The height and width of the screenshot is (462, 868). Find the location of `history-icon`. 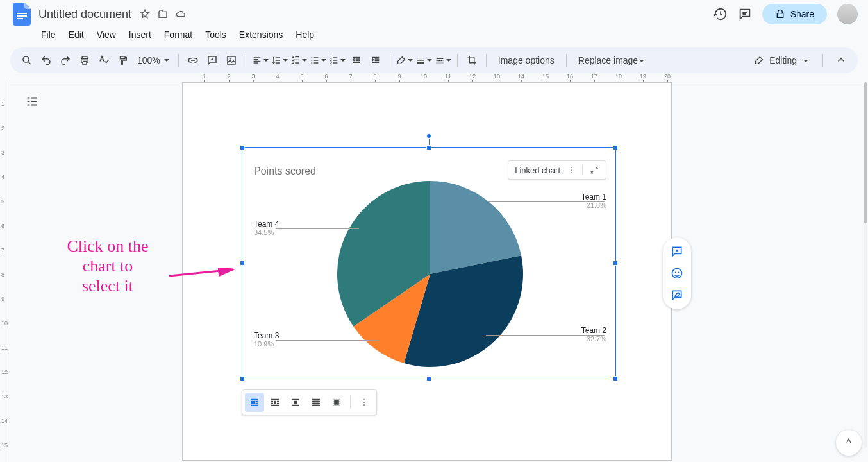

history-icon is located at coordinates (721, 14).